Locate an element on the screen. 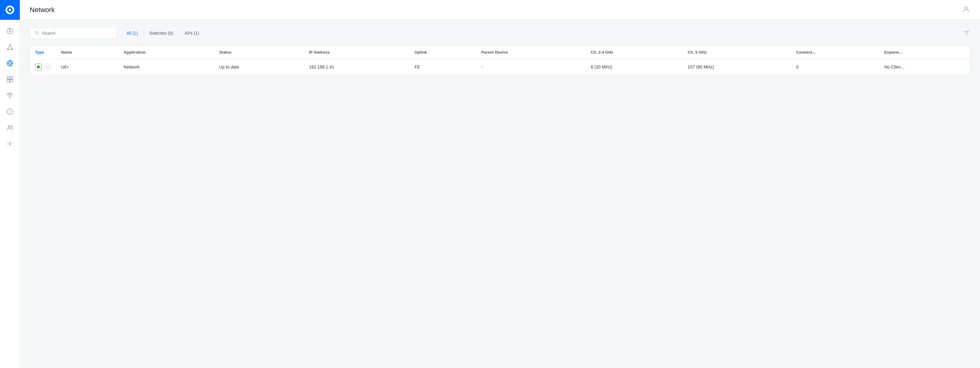  cell-ch5: 157 (80 MHz) is located at coordinates (737, 67).